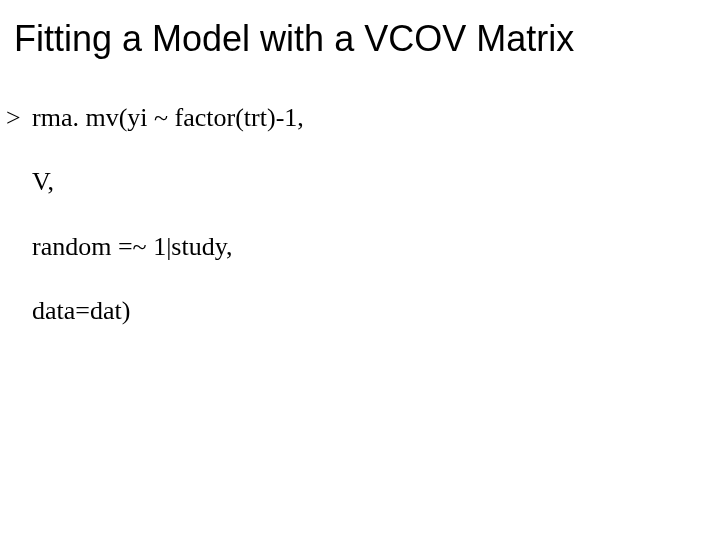 This screenshot has width=720, height=540. I want to click on code-line-3: random =~ 1|study,, so click(155, 247).